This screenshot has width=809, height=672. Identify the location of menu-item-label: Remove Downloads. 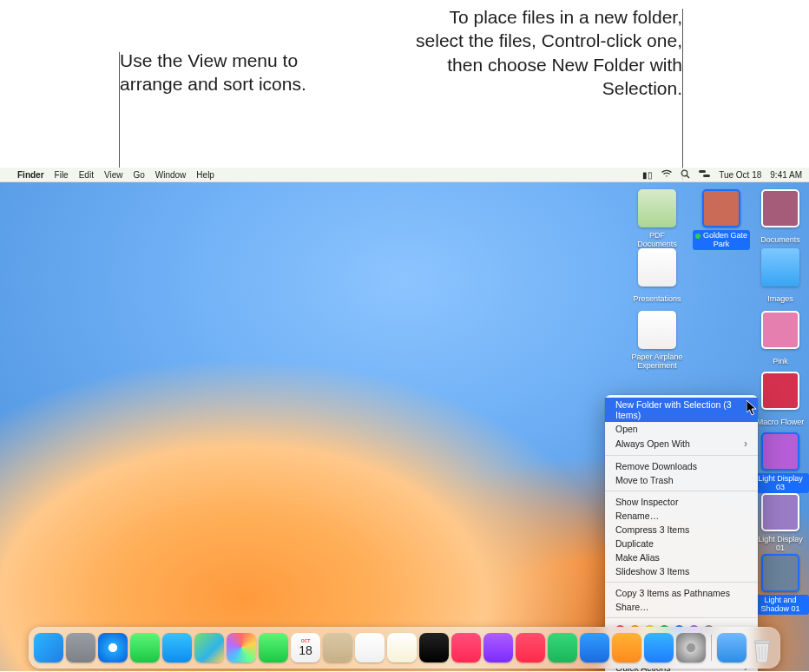
(656, 466).